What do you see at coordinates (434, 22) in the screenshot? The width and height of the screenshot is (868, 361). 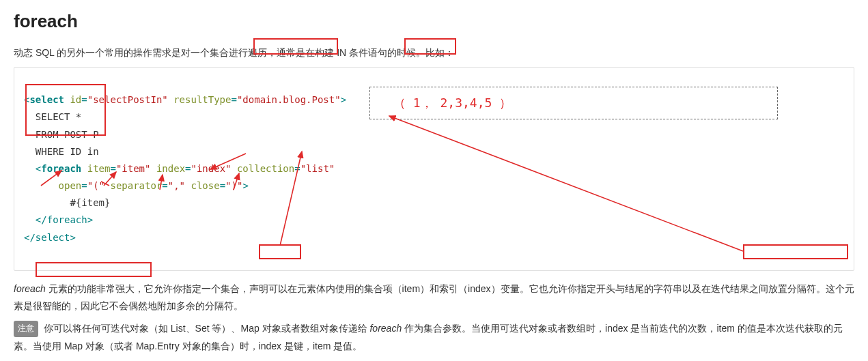 I see `page-title: foreach` at bounding box center [434, 22].